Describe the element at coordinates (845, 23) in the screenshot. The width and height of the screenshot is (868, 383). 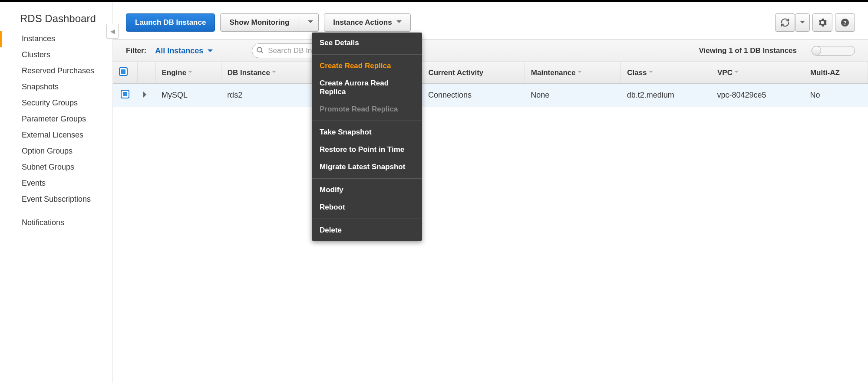
I see `help-icon: ?` at that location.